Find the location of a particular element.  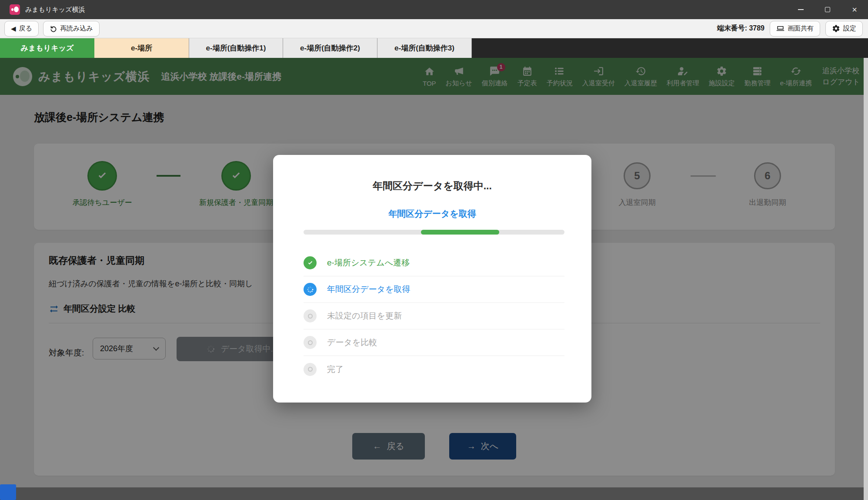

tab-ebasho: e-場所 is located at coordinates (142, 48).